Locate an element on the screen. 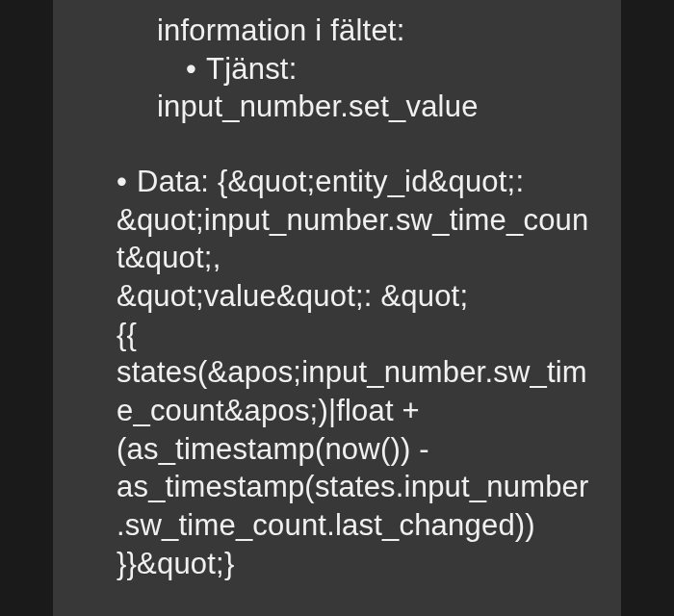 The height and width of the screenshot is (616, 674). data-bullet-row: • Data: {&quot;entity_id&quot;: is located at coordinates (354, 182).